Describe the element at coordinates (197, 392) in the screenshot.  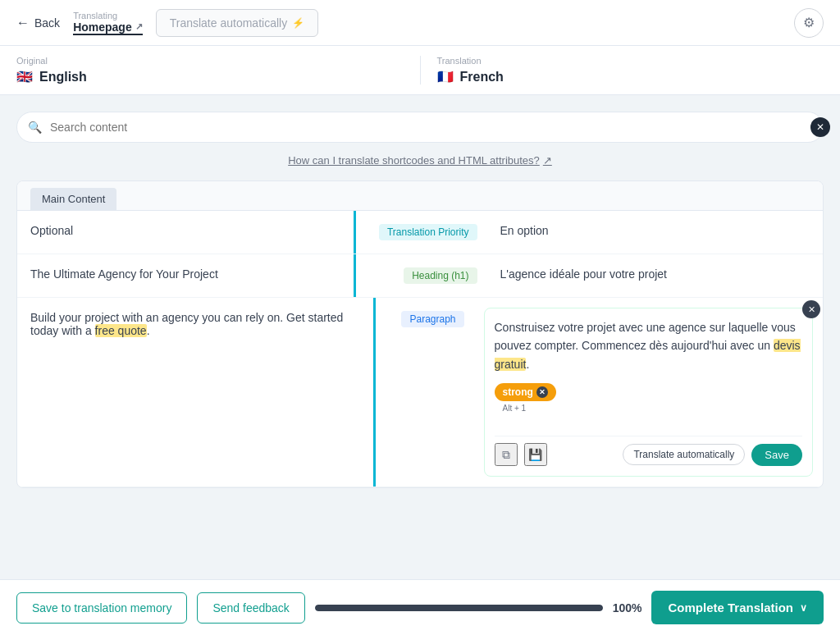
I see `para-original-cell: Build your project with an agency you ca…` at that location.